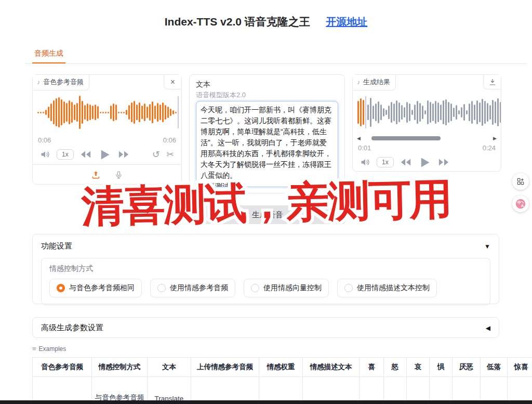 This screenshot has width=532, height=404. What do you see at coordinates (107, 112) in the screenshot?
I see `reference-waveform` at bounding box center [107, 112].